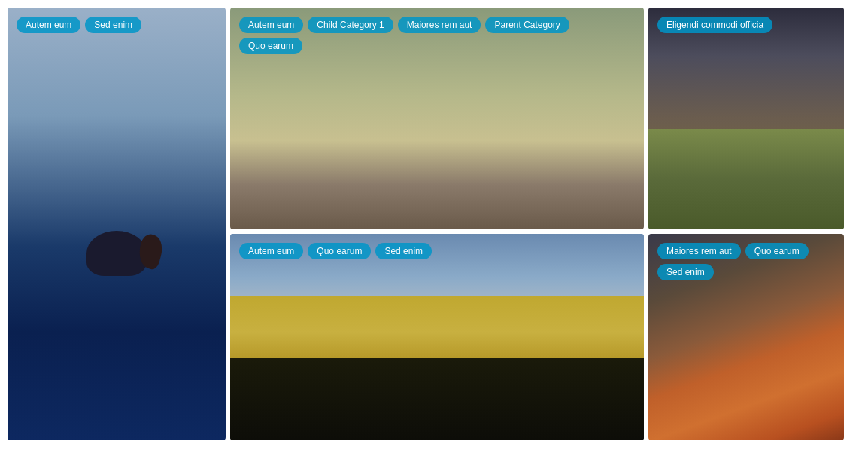 Image resolution: width=868 pixels, height=454 pixels. I want to click on tag-container: Maiores rem aut Quo earum Sed enim, so click(746, 262).